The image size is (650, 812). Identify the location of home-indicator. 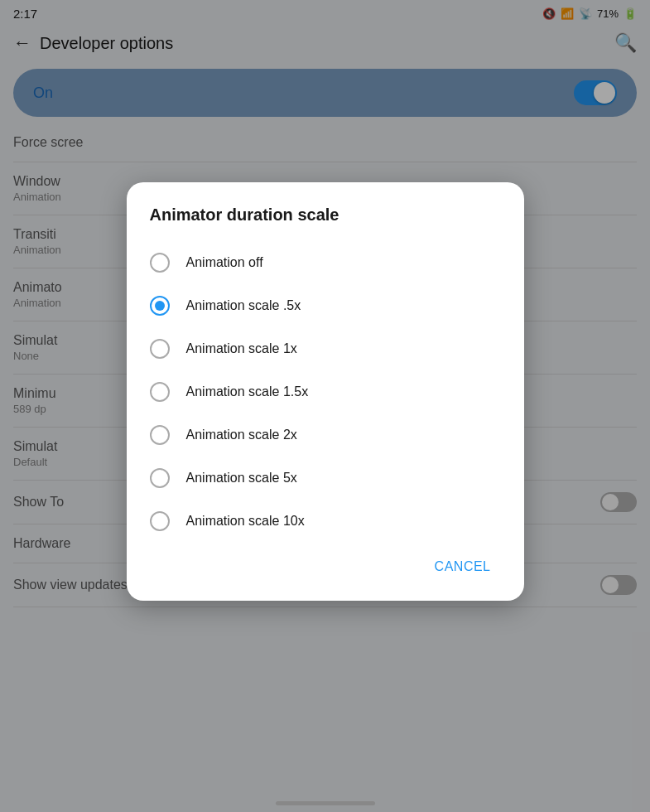
(325, 804).